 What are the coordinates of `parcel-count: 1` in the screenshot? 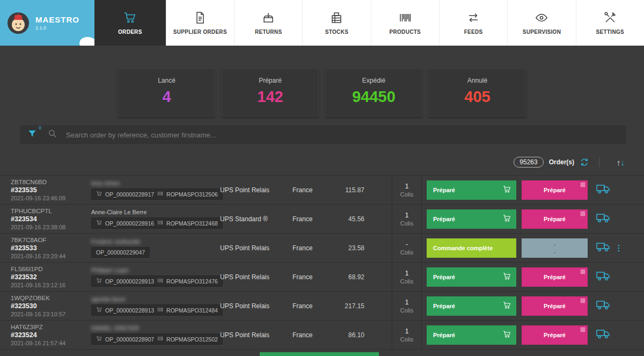 It's located at (407, 273).